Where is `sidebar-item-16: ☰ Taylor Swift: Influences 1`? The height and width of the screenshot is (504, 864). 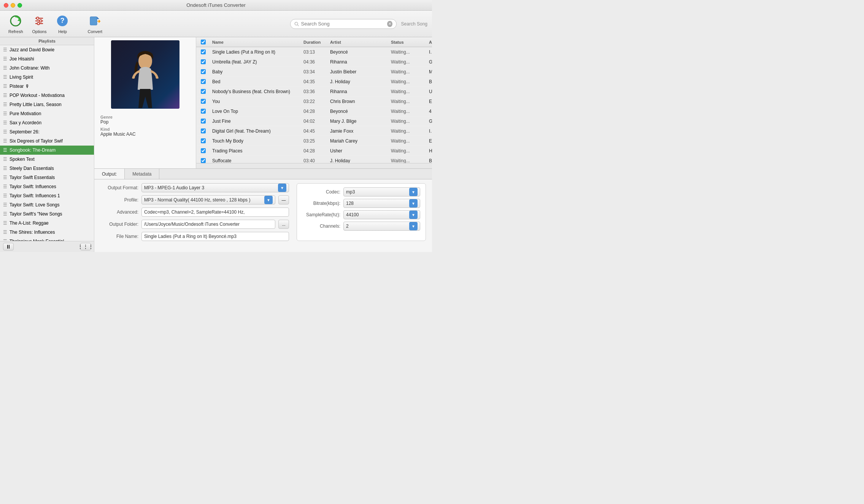 sidebar-item-16: ☰ Taylor Swift: Influences 1 is located at coordinates (47, 196).